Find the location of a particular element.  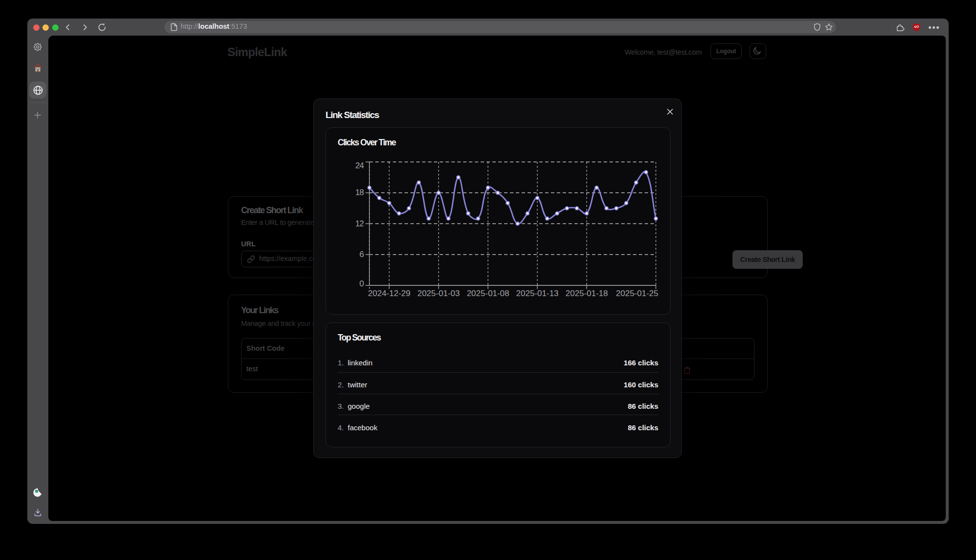

svg-text: 2025-01-18 is located at coordinates (587, 294).